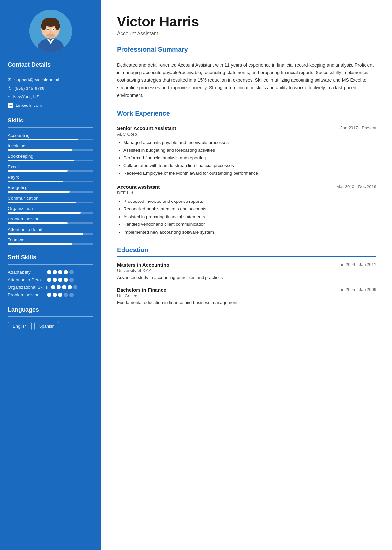 This screenshot has height=550, width=392. What do you see at coordinates (51, 181) in the screenshot?
I see `skills-section: Skills Accounting Invoicing Bookkeeping …` at bounding box center [51, 181].